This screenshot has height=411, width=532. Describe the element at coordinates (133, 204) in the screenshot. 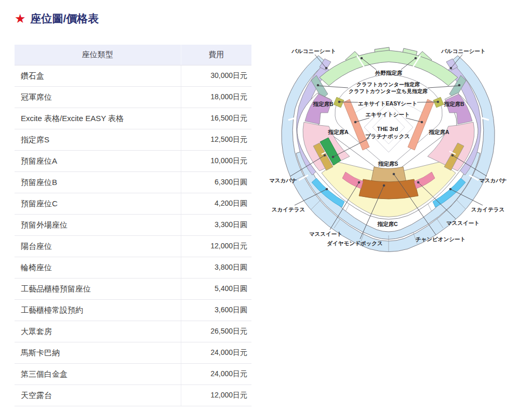

I see `table-row: 預留座位C4,200日圓` at that location.